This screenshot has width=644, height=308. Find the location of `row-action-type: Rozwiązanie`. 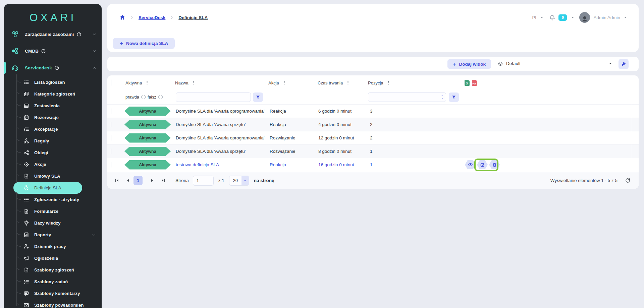

row-action-type: Rozwiązanie is located at coordinates (289, 138).